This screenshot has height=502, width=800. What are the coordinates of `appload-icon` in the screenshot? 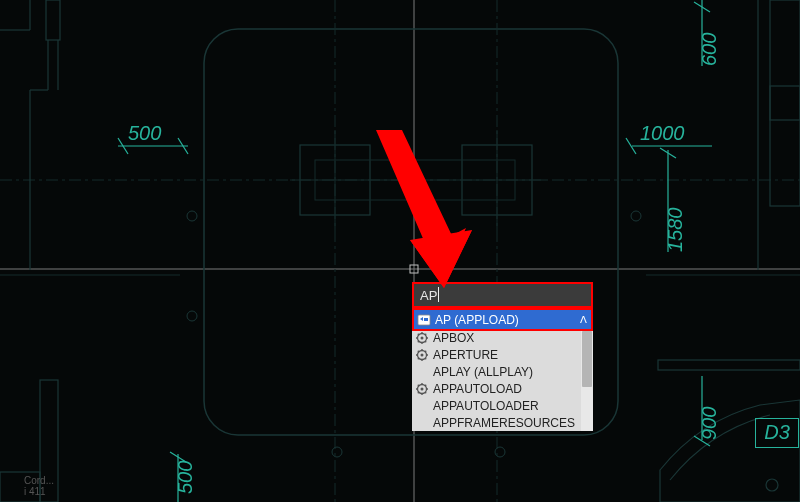 It's located at (424, 320).